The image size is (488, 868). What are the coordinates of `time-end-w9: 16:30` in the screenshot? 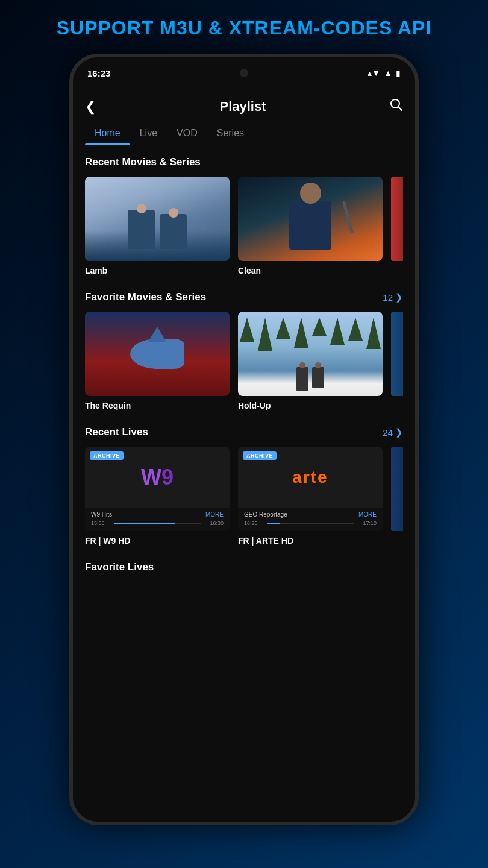 It's located at (214, 523).